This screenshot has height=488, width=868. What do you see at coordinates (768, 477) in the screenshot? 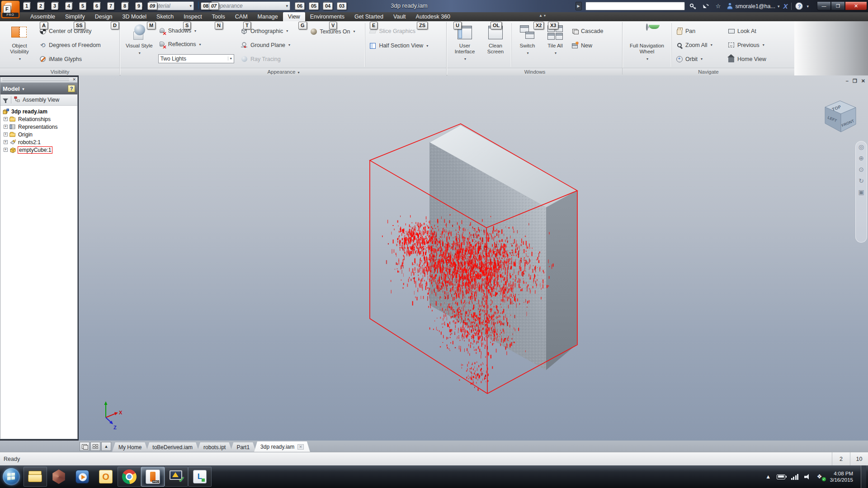
I see `tray-expand-icon: ▲` at bounding box center [768, 477].